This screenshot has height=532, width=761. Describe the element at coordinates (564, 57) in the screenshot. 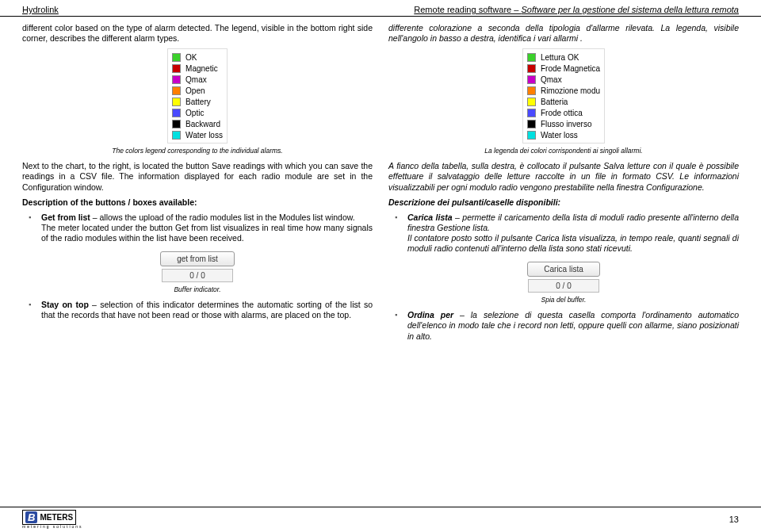

I see `legend-row: Lettura OK` at that location.